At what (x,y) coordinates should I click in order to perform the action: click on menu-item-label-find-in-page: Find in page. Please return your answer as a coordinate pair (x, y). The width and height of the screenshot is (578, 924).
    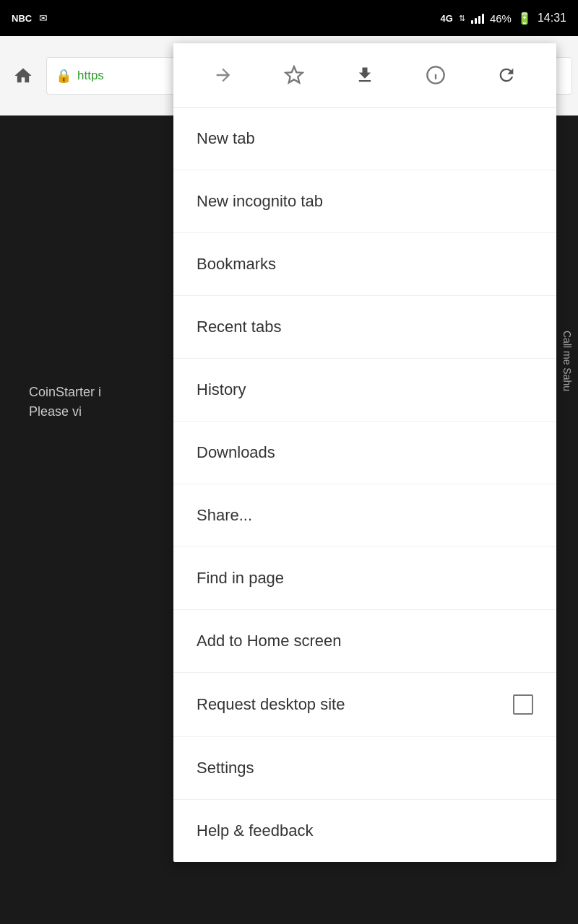
    Looking at the image, I should click on (240, 578).